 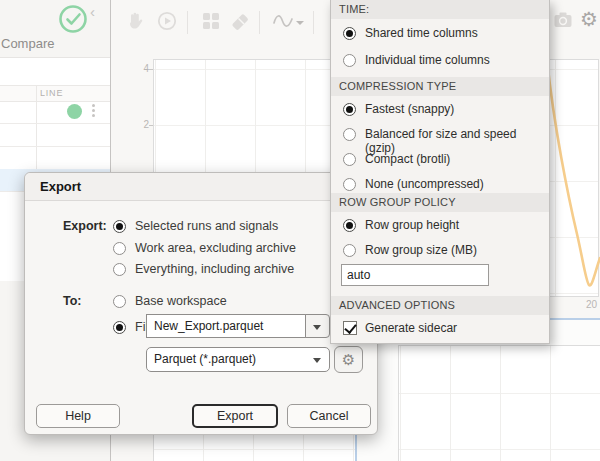 What do you see at coordinates (440, 226) in the screenshot?
I see `radio-row-group-height: Row group height` at bounding box center [440, 226].